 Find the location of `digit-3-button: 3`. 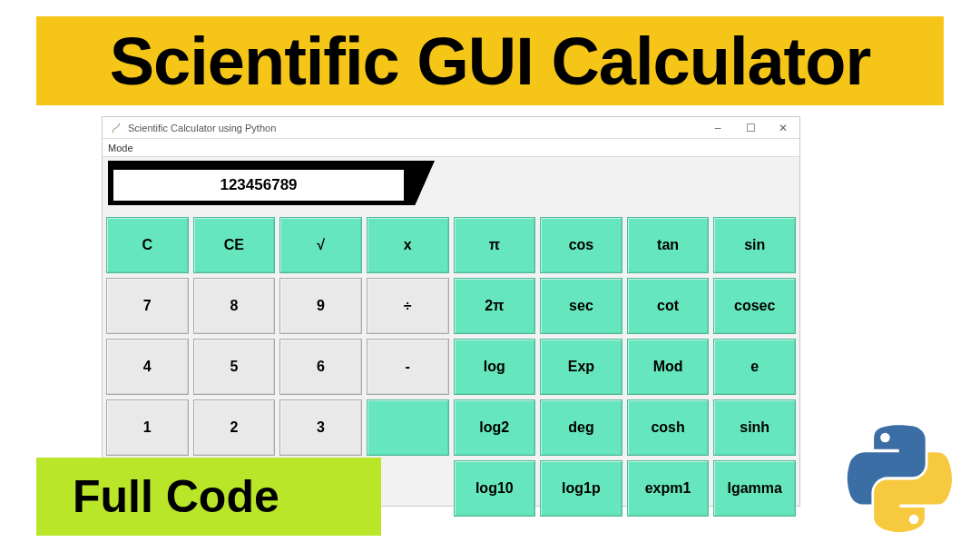

digit-3-button: 3 is located at coordinates (321, 428).